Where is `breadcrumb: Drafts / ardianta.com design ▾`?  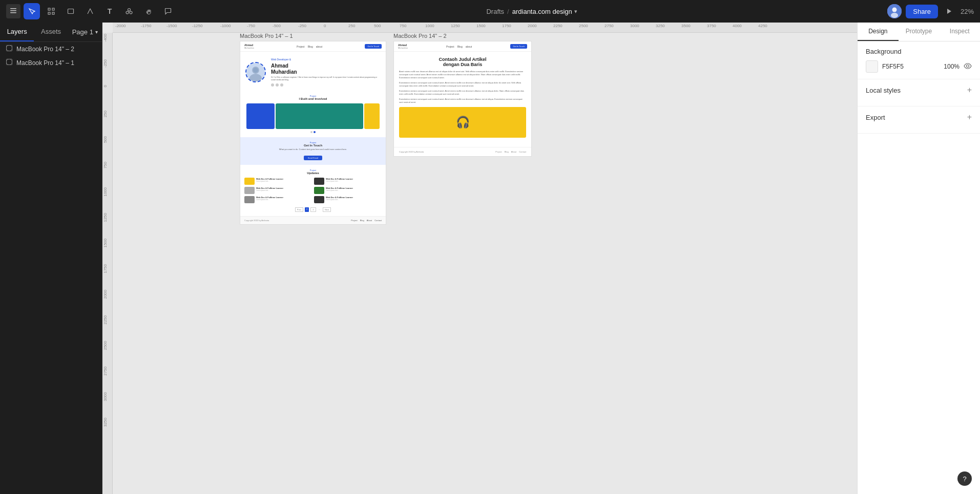
breadcrumb: Drafts / ardianta.com design ▾ is located at coordinates (532, 11).